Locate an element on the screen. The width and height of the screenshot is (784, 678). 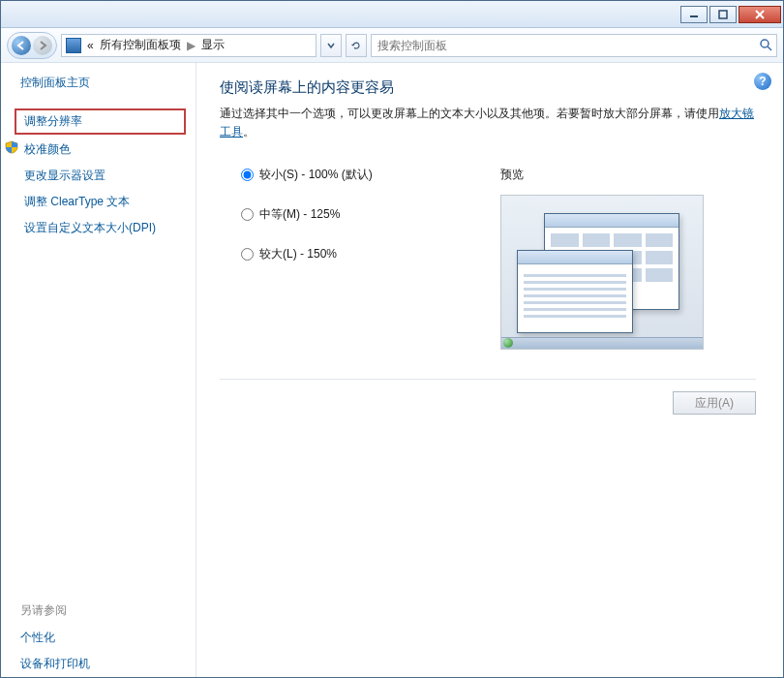
sidebar-item-cleartype: 调整 ClearType 文本 is located at coordinates (99, 201).